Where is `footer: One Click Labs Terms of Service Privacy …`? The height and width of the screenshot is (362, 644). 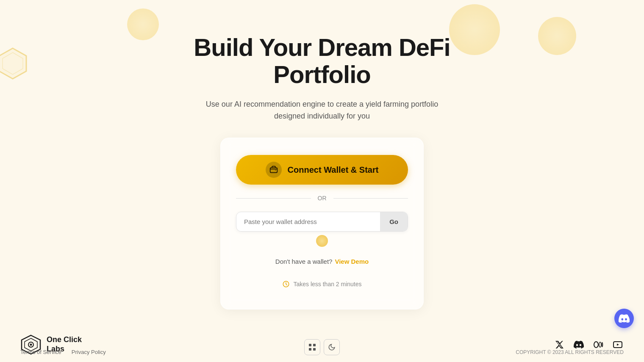 footer: One Click Labs Terms of Service Privacy … is located at coordinates (322, 345).